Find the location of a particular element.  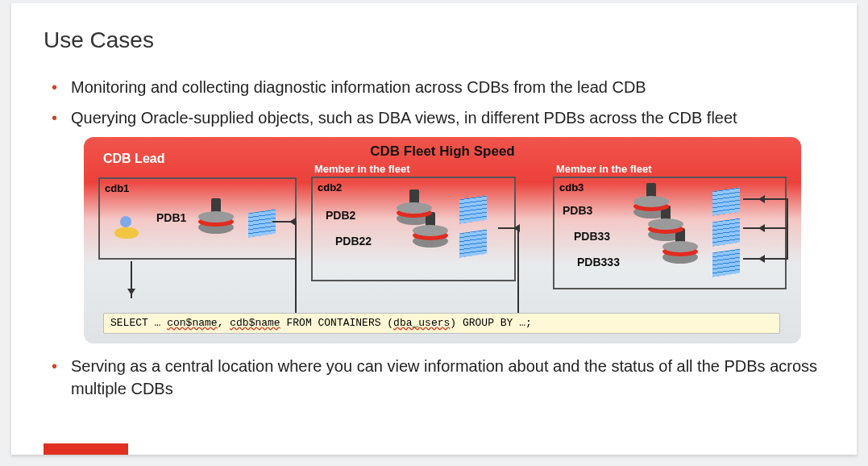

member-label-1: Member in the fleet is located at coordinates (362, 169).